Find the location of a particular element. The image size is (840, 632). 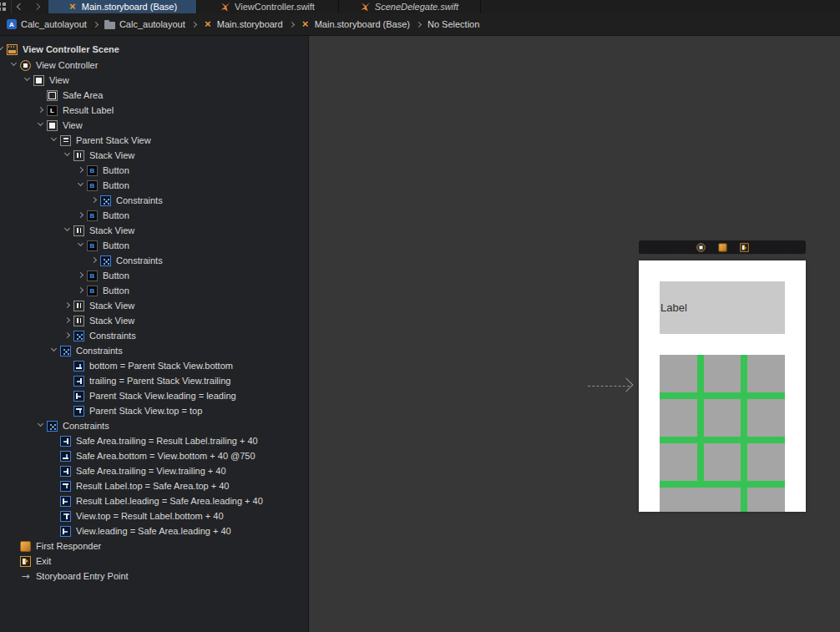

outline-row-view-leading-safe-area-leading-40: View.leading = Safe Area.leading + 40 is located at coordinates (154, 531).